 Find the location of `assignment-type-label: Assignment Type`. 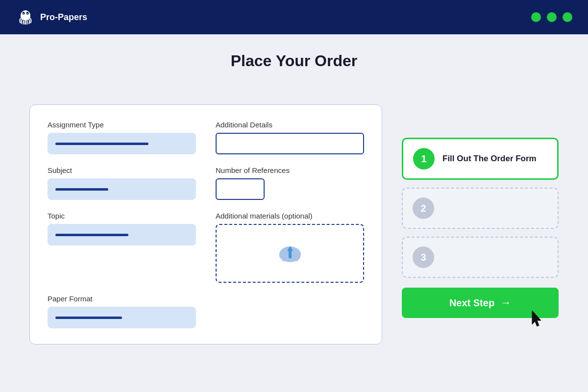

assignment-type-label: Assignment Type is located at coordinates (122, 124).